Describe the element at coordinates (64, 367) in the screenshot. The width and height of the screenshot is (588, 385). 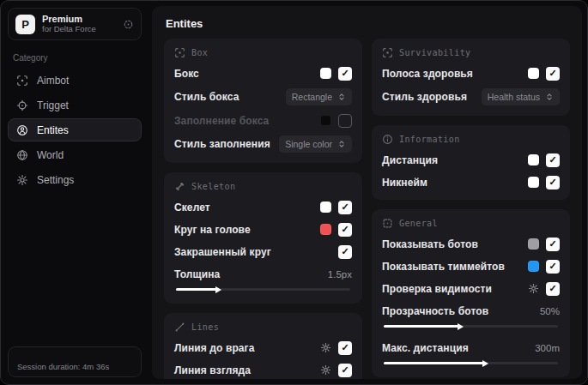
I see `session-duration-label: Session duration: 4m 36s` at that location.